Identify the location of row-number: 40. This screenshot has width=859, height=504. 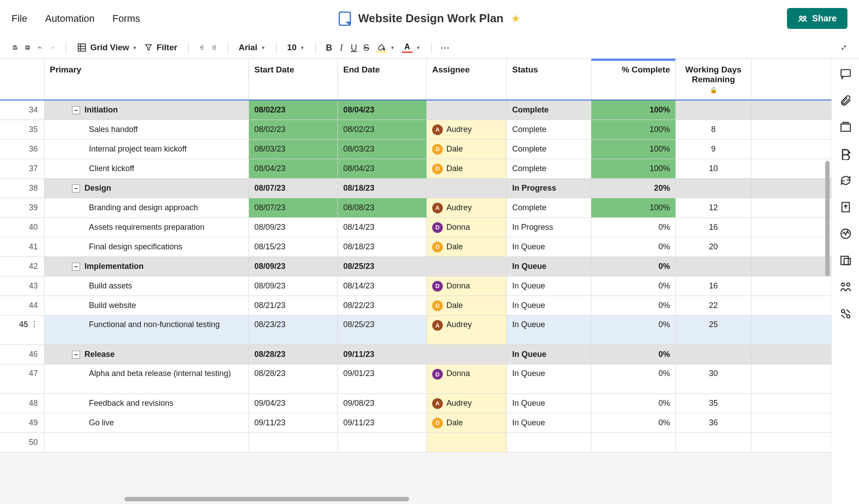
(22, 228).